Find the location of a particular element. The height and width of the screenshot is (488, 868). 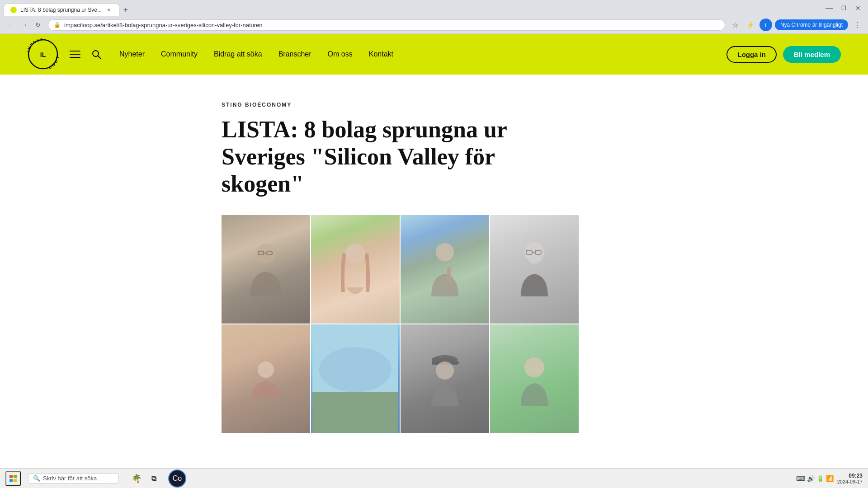

extension-button-1: ⚡ is located at coordinates (750, 25).